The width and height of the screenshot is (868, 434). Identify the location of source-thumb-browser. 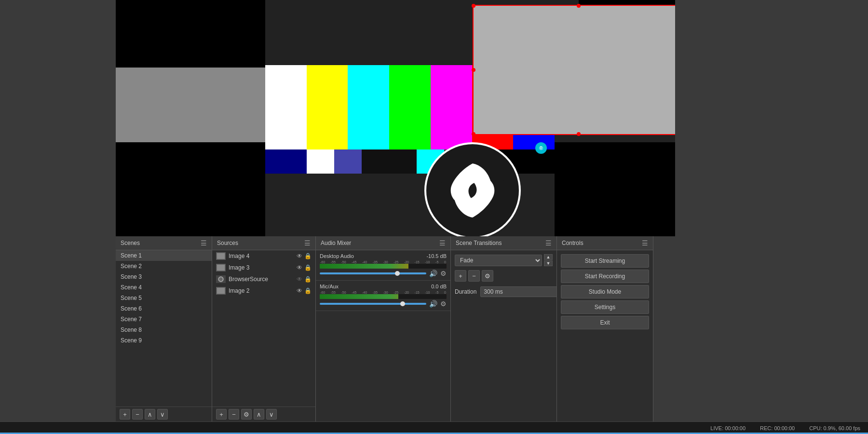
(221, 279).